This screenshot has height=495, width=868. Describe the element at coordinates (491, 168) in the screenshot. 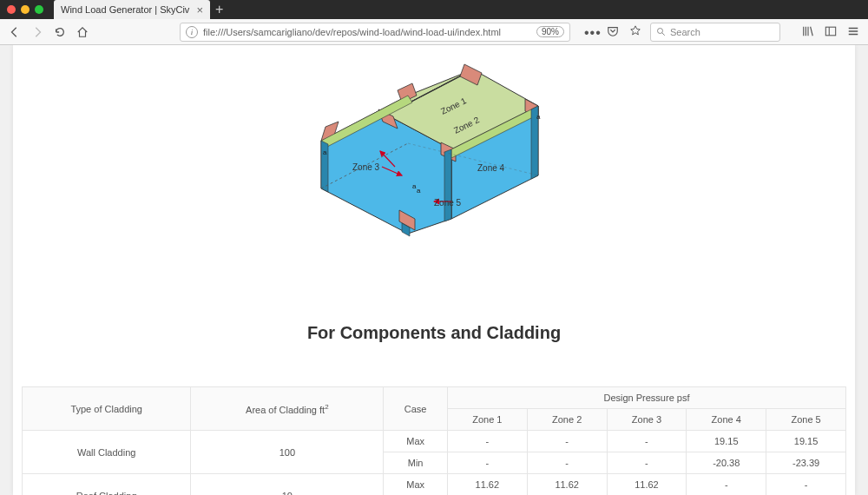

I see `diagram-label-zone4: Zone 4` at that location.